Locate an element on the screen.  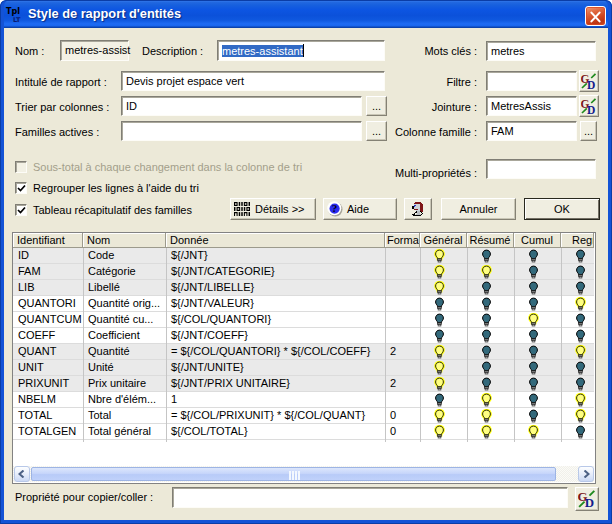
description-field: metres-assistant is located at coordinates (301, 50).